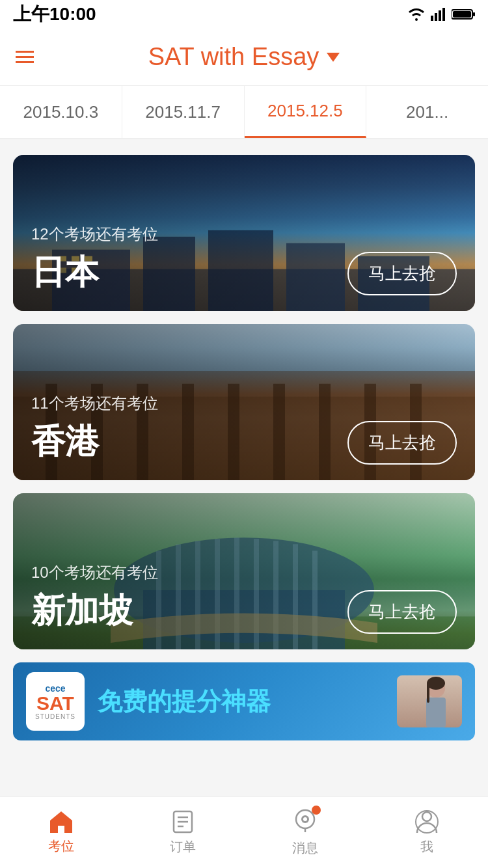 Image resolution: width=488 pixels, height=868 pixels. I want to click on bottom-nav: 考位 订单 消息 我, so click(244, 832).